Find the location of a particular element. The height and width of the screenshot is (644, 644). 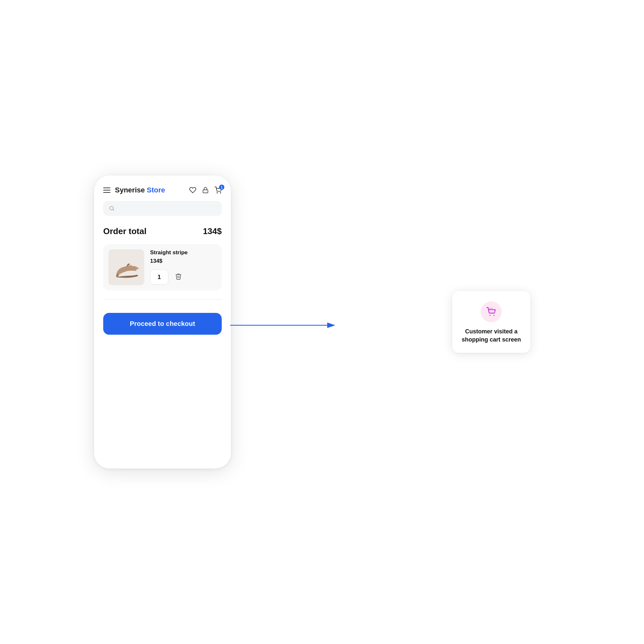

phone-mockup: Synerise Store is located at coordinates (163, 322).